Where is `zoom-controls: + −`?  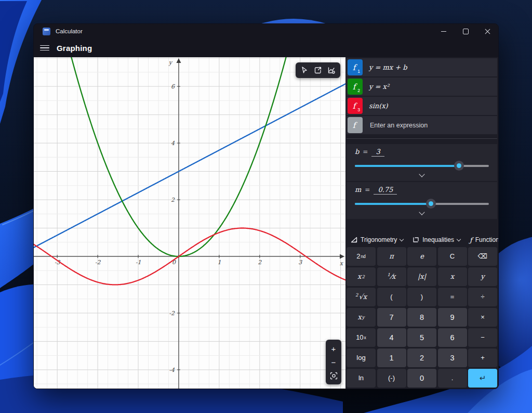 zoom-controls: + − is located at coordinates (334, 362).